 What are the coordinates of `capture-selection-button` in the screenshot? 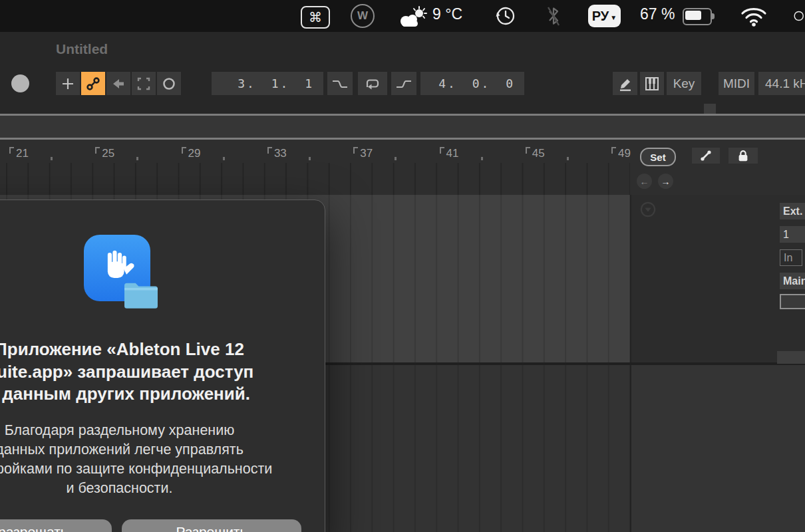 It's located at (144, 84).